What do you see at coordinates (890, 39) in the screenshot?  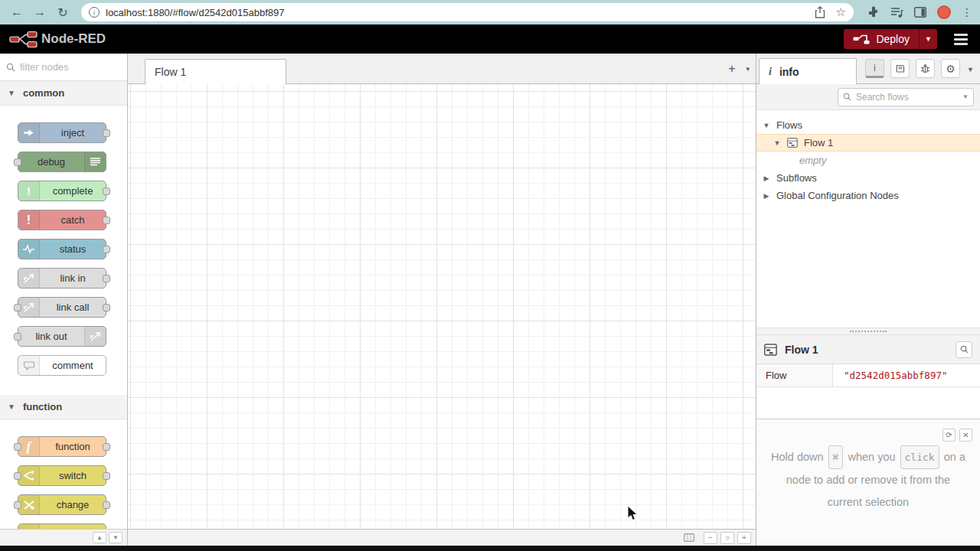 I see `deploy-button: Deploy ▼` at bounding box center [890, 39].